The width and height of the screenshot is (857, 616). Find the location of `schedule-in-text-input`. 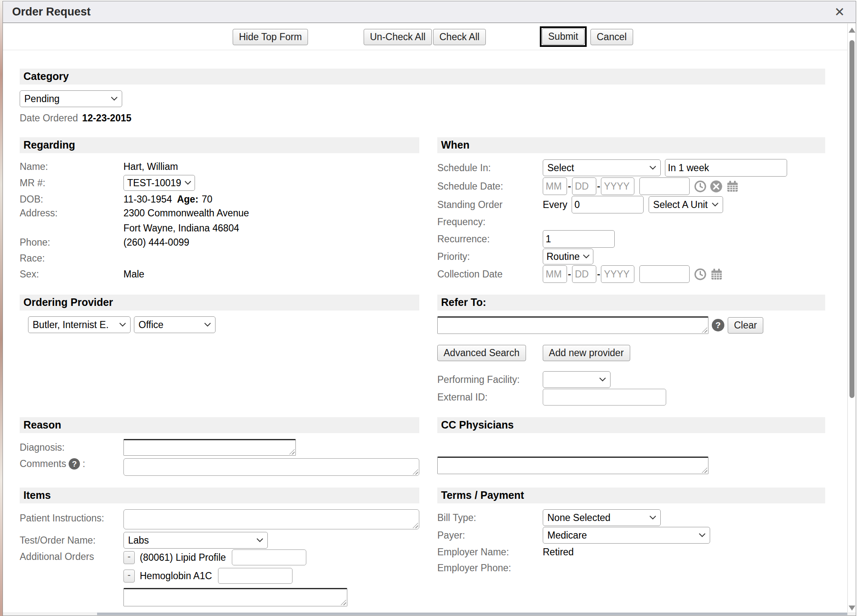

schedule-in-text-input is located at coordinates (726, 168).